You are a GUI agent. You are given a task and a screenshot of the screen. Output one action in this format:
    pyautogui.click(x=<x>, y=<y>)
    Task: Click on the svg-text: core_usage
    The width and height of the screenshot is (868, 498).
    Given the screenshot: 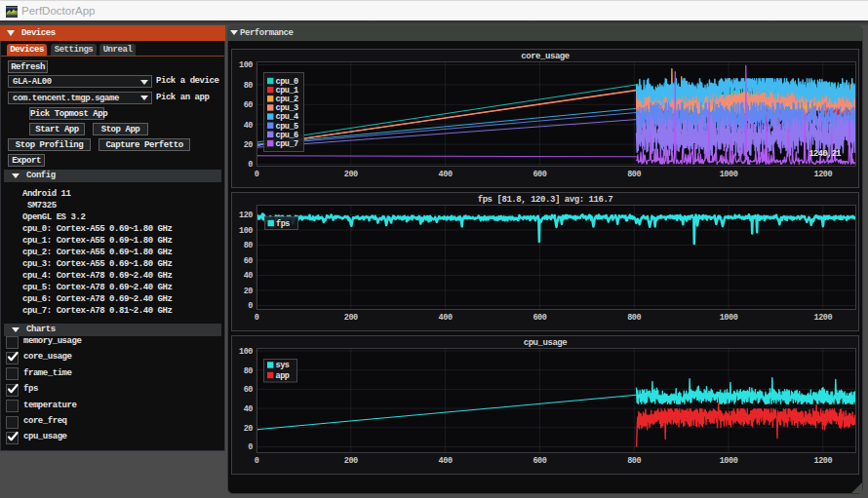 What is the action you would take?
    pyautogui.click(x=545, y=57)
    